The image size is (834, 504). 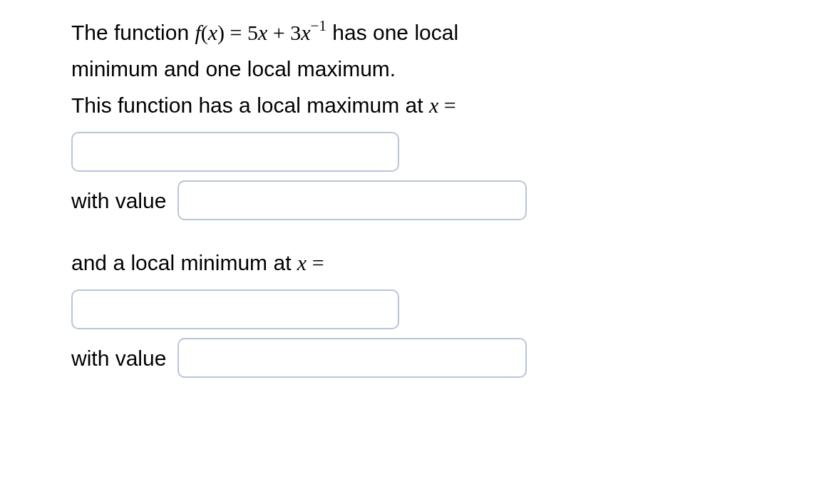 What do you see at coordinates (205, 33) in the screenshot?
I see `math-lparen: (` at bounding box center [205, 33].